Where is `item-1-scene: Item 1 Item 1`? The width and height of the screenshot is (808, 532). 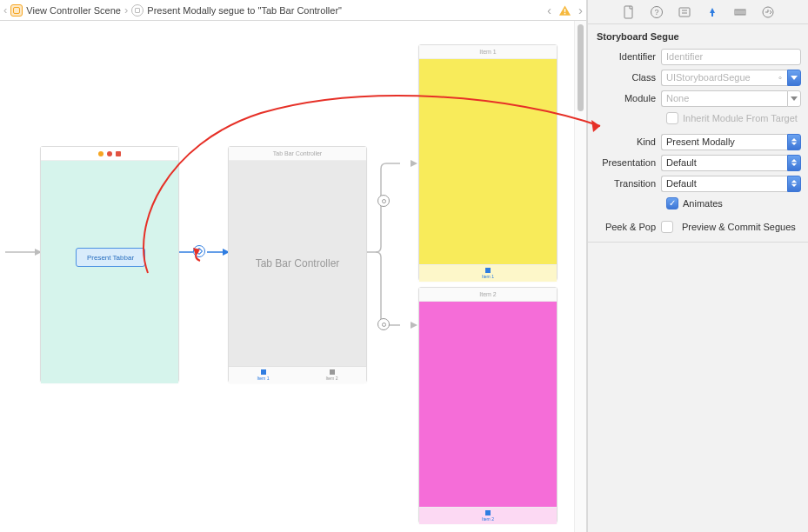 item-1-scene: Item 1 Item 1 is located at coordinates (488, 163).